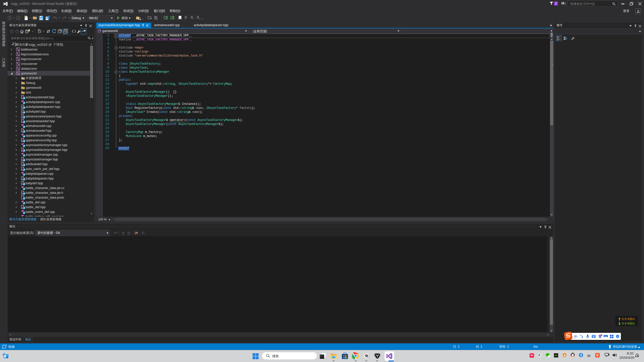 This screenshot has height=362, width=644. I want to click on svg-text: Z, so click(565, 39).